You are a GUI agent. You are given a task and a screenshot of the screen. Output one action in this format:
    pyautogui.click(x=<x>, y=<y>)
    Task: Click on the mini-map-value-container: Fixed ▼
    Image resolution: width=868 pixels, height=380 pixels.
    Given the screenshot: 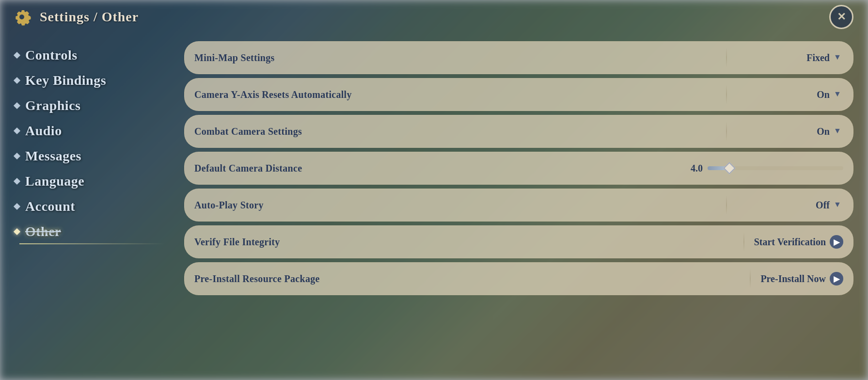 What is the action you would take?
    pyautogui.click(x=790, y=58)
    